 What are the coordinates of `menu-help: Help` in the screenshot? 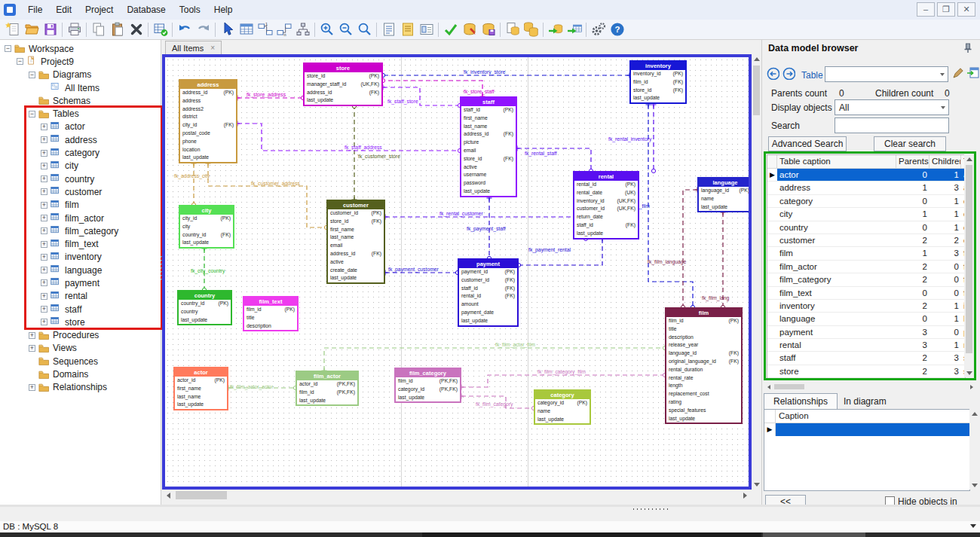 It's located at (223, 10).